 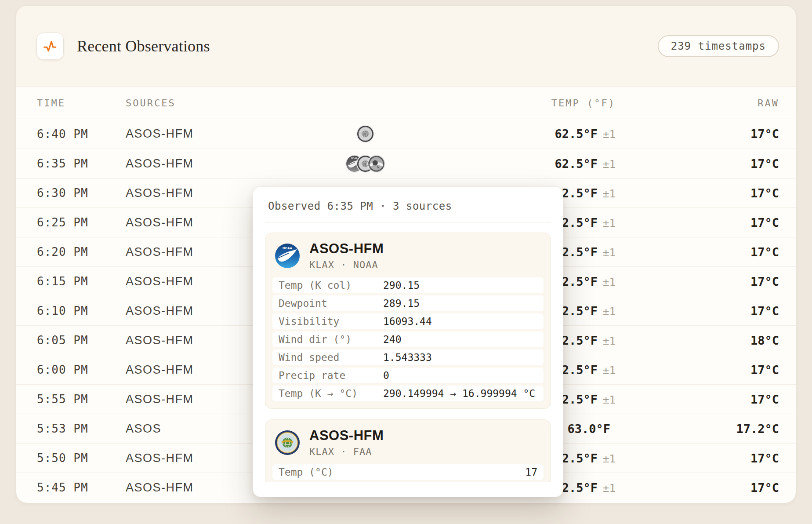 I want to click on raw-cell: 17.2°C, so click(x=697, y=429).